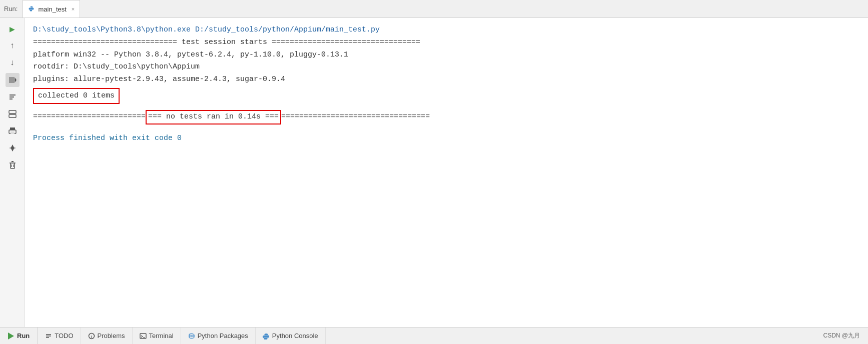 This screenshot has height=344, width=868. I want to click on python-console-icon, so click(266, 336).